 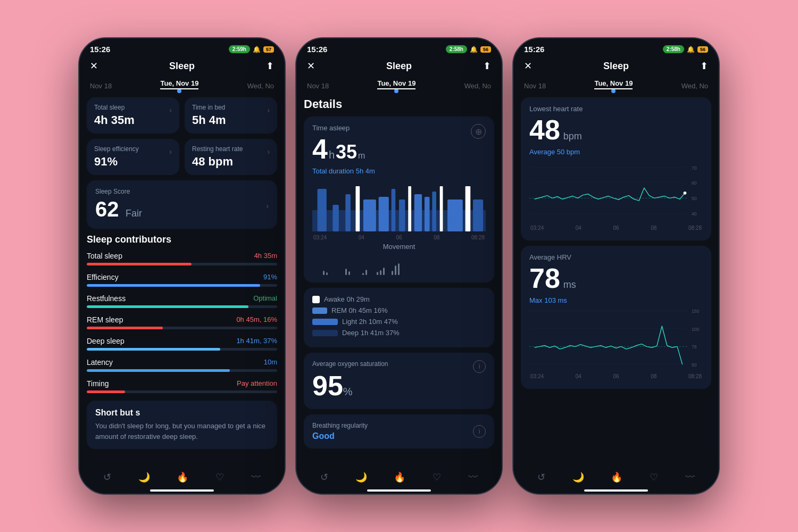 I want to click on summary-cards-row2: Sleep efficiency 91% › Resting heart rat…, so click(x=182, y=157).